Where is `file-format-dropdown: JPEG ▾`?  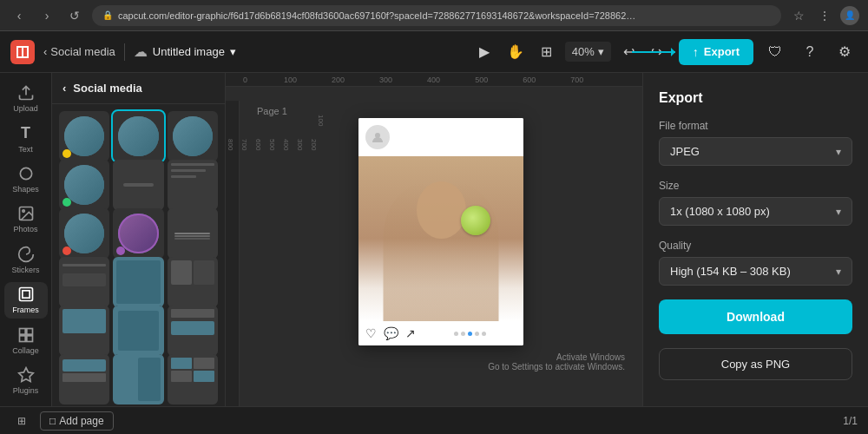
file-format-dropdown: JPEG ▾ is located at coordinates (755, 151).